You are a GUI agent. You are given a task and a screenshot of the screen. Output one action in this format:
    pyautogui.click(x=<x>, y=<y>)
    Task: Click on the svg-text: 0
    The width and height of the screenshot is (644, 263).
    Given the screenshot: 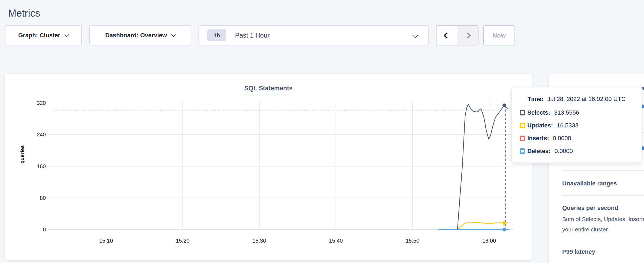 What is the action you would take?
    pyautogui.click(x=44, y=230)
    